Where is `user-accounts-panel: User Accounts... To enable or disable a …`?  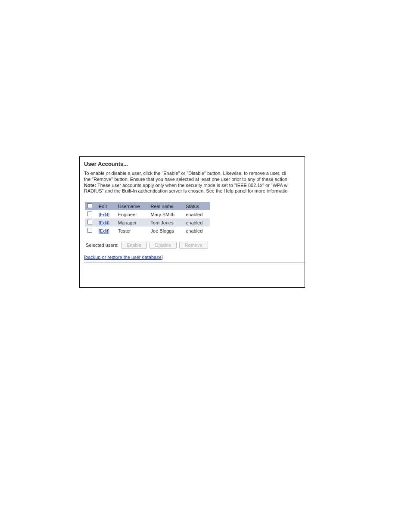
user-accounts-panel: User Accounts... To enable or disable a … is located at coordinates (192, 222).